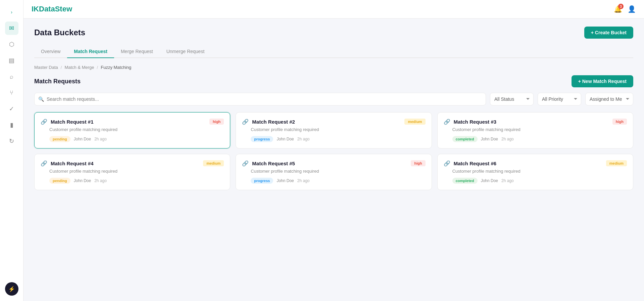 This screenshot has width=644, height=301. I want to click on card-title-row-6: 🔗 Match Request #6, so click(470, 163).